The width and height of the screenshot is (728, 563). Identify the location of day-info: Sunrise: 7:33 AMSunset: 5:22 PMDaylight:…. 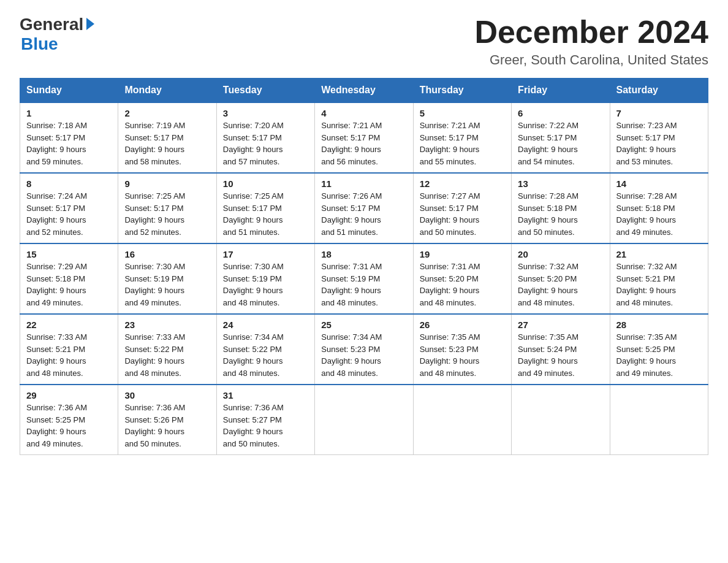
(167, 355).